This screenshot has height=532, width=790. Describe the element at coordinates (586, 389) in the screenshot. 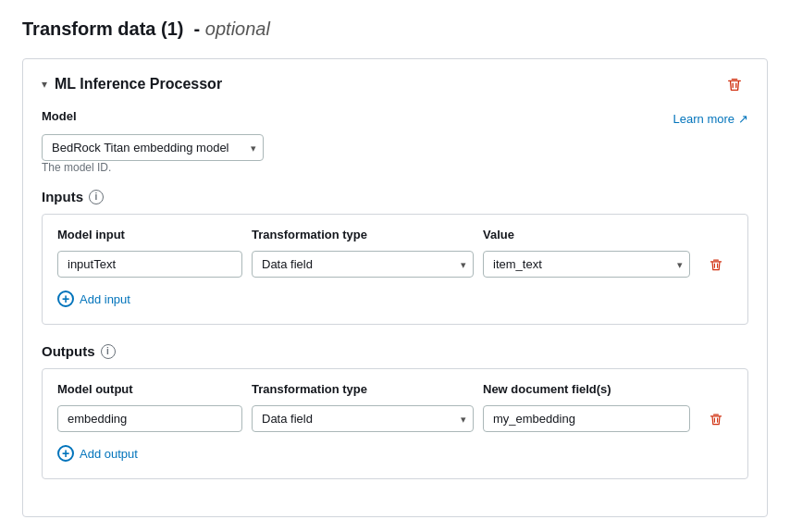

I see `outputs-col-new-document-fields: New document field(s)` at that location.